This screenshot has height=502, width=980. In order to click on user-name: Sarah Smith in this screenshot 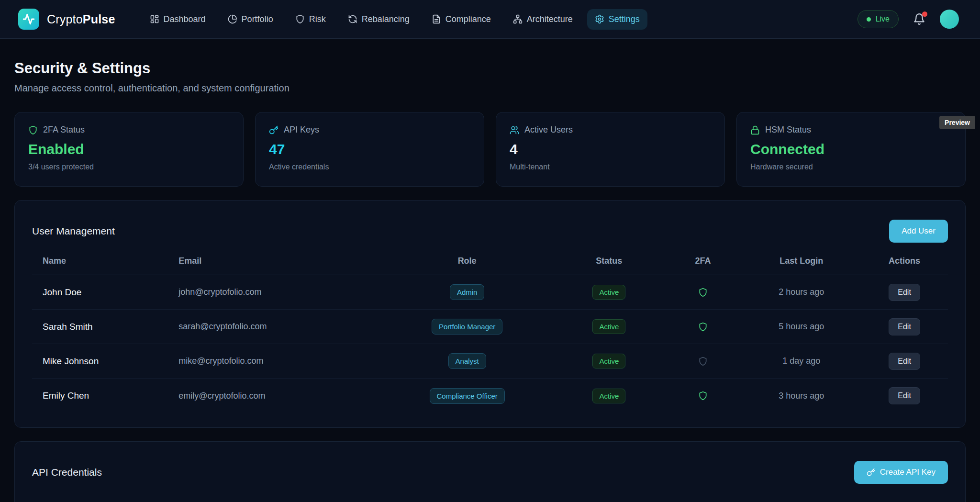, I will do `click(105, 327)`.